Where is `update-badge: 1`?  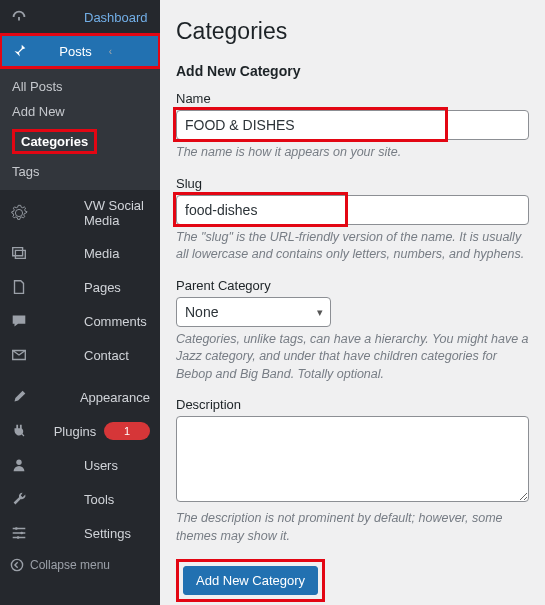 update-badge: 1 is located at coordinates (127, 431).